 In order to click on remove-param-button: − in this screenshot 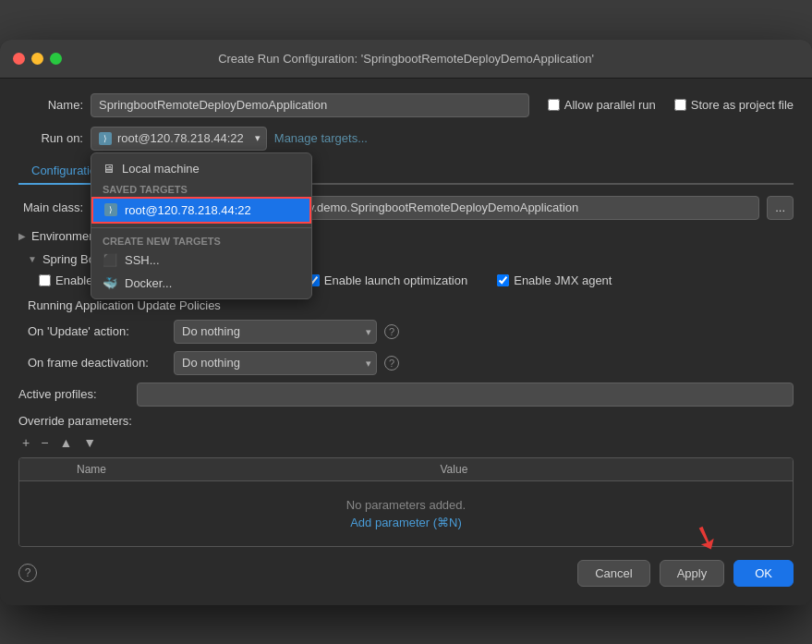, I will do `click(44, 443)`.